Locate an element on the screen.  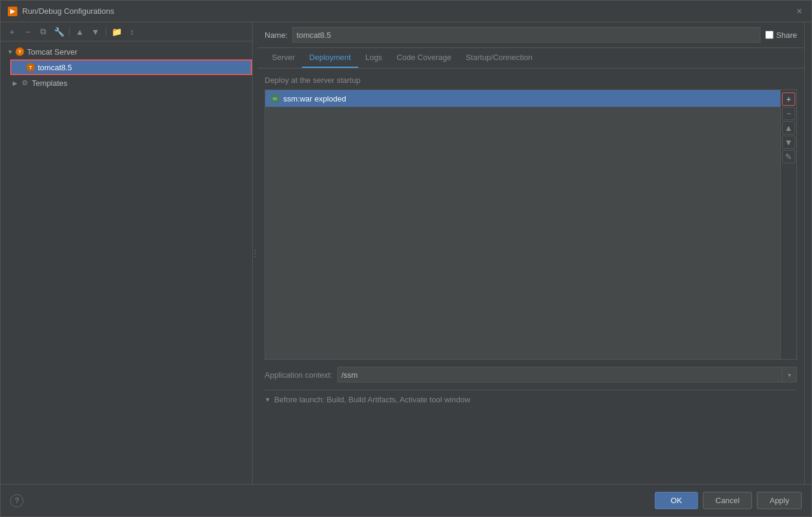
templates-label: Templates is located at coordinates (49, 83).